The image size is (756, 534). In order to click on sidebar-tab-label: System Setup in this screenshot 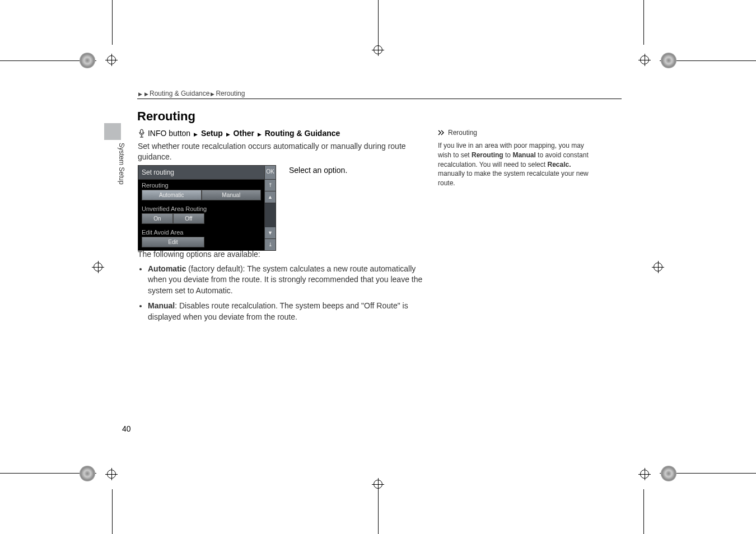, I will do `click(122, 163)`.